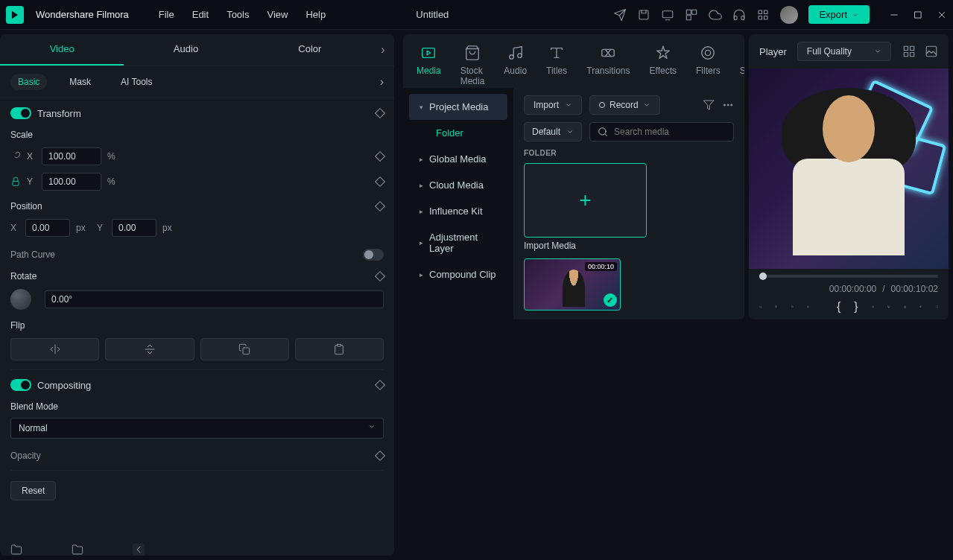 The width and height of the screenshot is (953, 560). I want to click on volume-icon, so click(921, 307).